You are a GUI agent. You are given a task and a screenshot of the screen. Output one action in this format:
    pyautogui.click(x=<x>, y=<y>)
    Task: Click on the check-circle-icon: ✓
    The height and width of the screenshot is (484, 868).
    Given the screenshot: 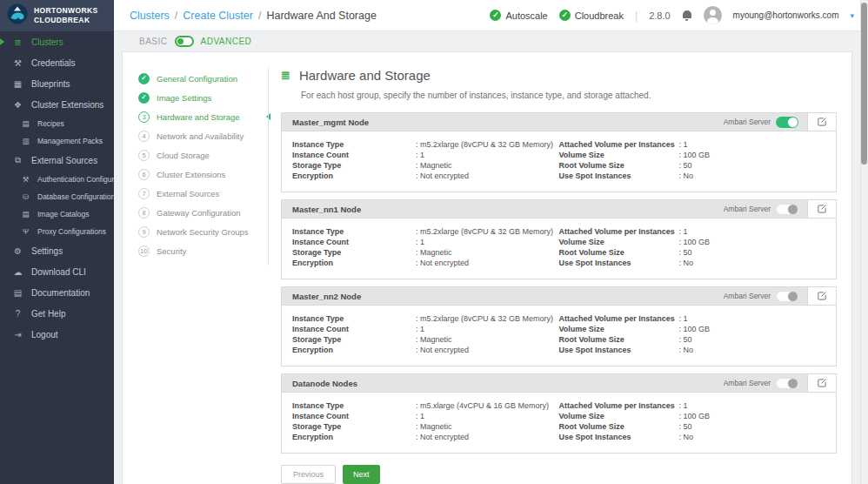 What is the action you would take?
    pyautogui.click(x=565, y=16)
    